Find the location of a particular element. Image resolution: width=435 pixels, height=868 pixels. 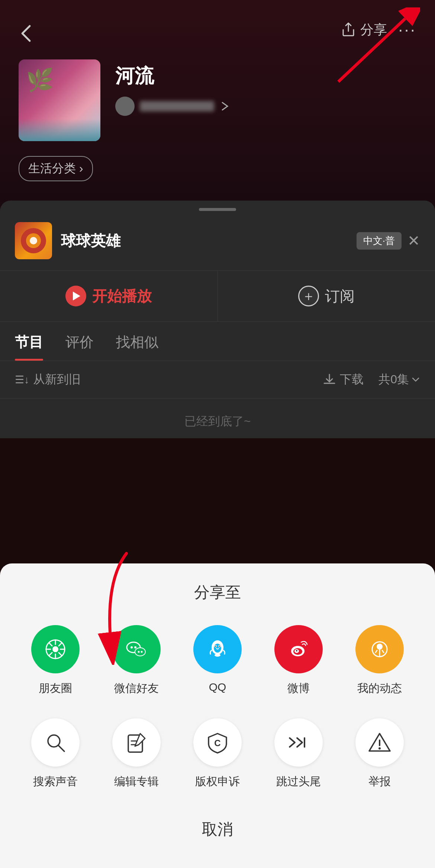

moments-label: 朋友圈 is located at coordinates (55, 689).